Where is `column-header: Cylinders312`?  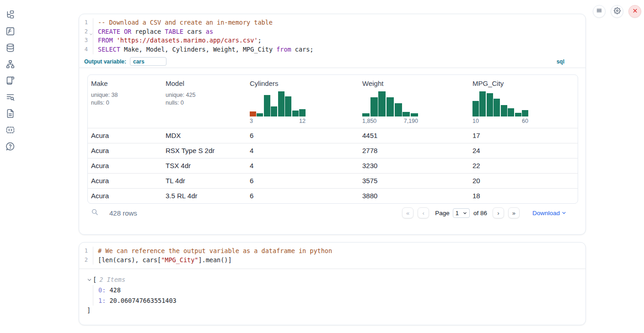
column-header: Cylinders312 is located at coordinates (303, 102).